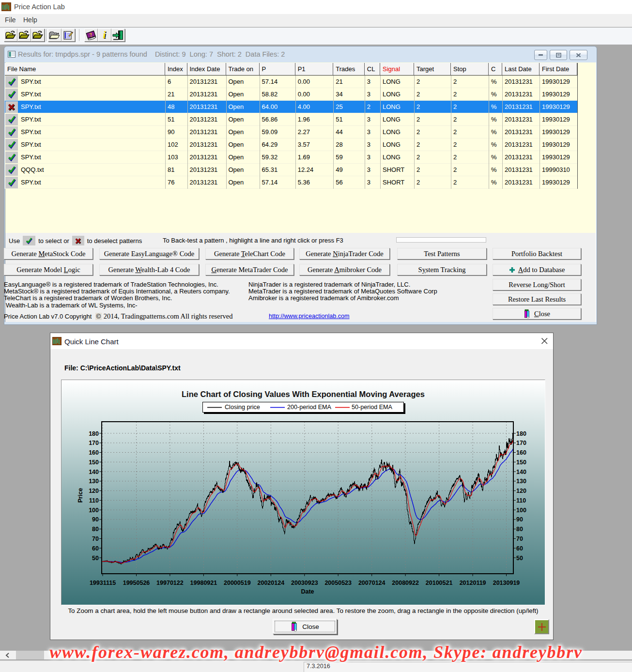 Image resolution: width=632 pixels, height=672 pixels. I want to click on svg-text: i, so click(105, 35).